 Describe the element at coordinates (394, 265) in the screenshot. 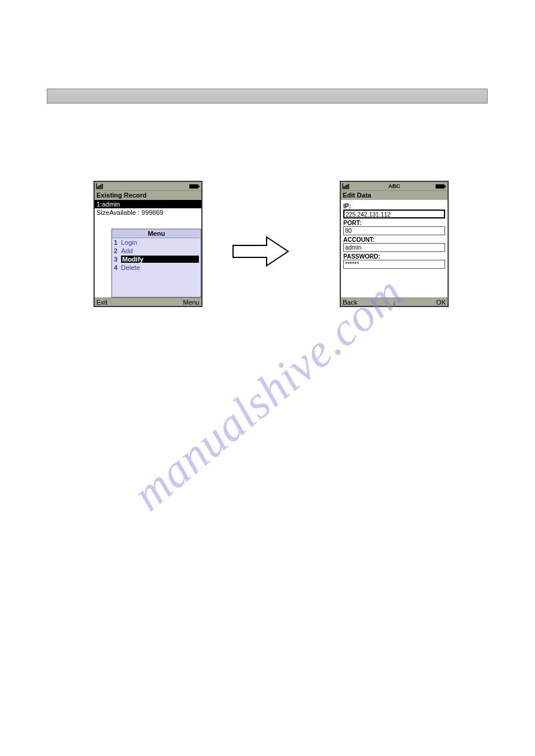

I see `password-field: ******` at that location.